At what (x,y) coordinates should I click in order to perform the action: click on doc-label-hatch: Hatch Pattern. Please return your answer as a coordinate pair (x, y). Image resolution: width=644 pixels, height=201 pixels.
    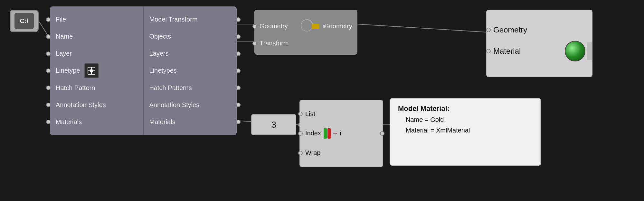
    Looking at the image, I should click on (75, 88).